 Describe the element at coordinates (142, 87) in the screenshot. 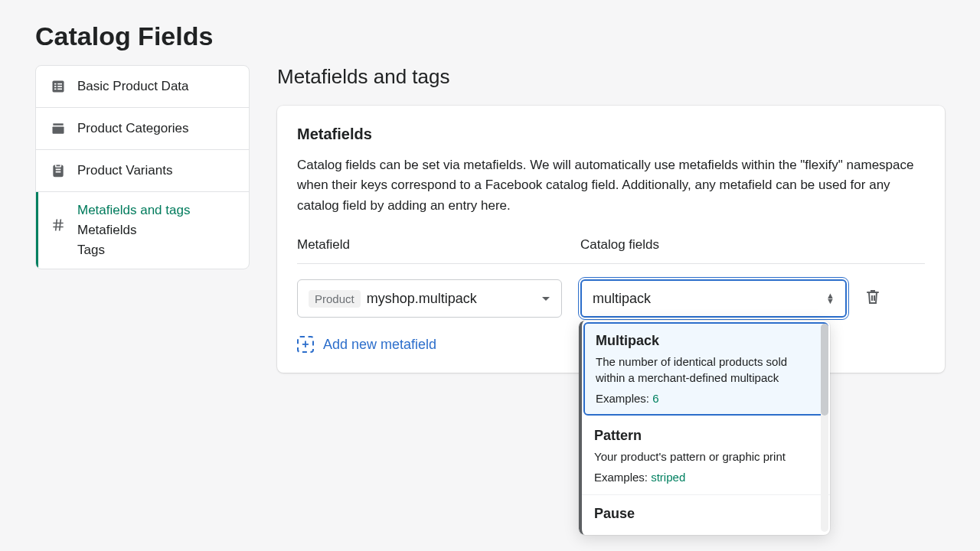

I see `sidebar-item-basic-product-data: Basic Product Data` at that location.